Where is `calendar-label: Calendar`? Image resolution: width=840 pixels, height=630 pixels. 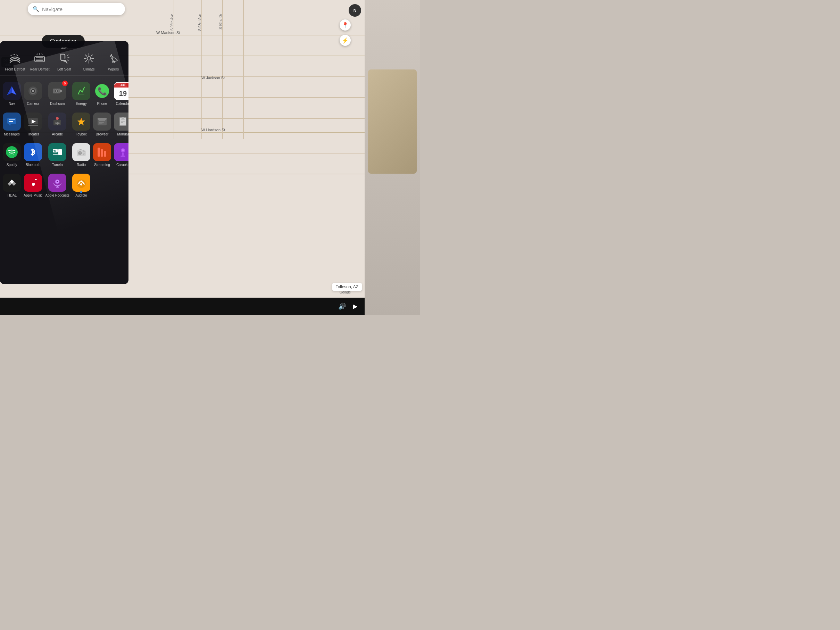
calendar-label: Calendar is located at coordinates (122, 104).